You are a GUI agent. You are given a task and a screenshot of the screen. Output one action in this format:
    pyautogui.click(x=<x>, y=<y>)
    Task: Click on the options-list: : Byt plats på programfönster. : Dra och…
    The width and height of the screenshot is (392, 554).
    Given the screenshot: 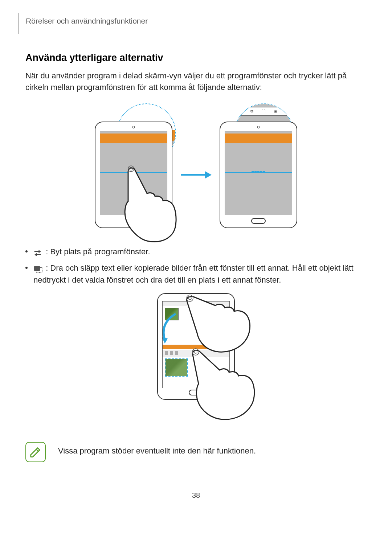 What is the action you would take?
    pyautogui.click(x=196, y=266)
    